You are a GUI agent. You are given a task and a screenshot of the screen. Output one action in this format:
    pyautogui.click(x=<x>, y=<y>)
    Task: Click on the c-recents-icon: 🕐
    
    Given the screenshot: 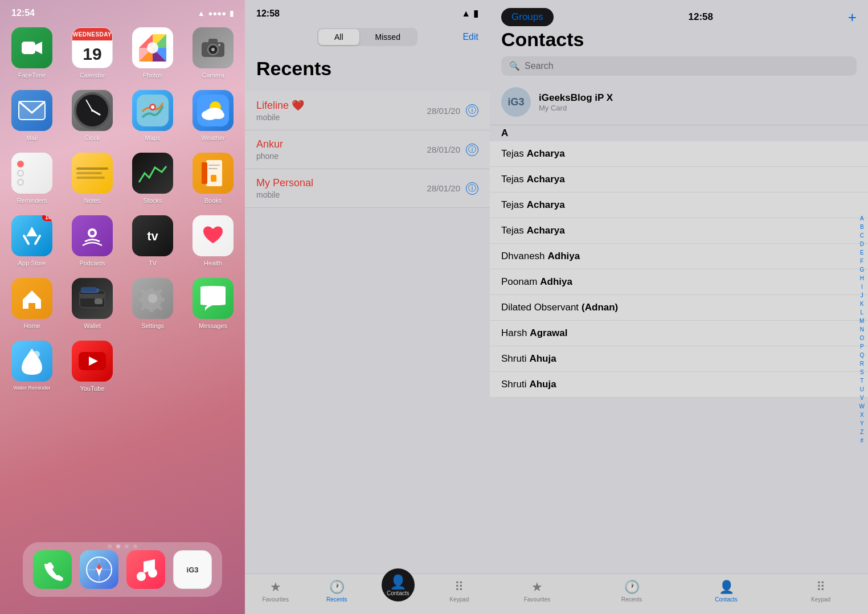 What is the action you would take?
    pyautogui.click(x=632, y=587)
    